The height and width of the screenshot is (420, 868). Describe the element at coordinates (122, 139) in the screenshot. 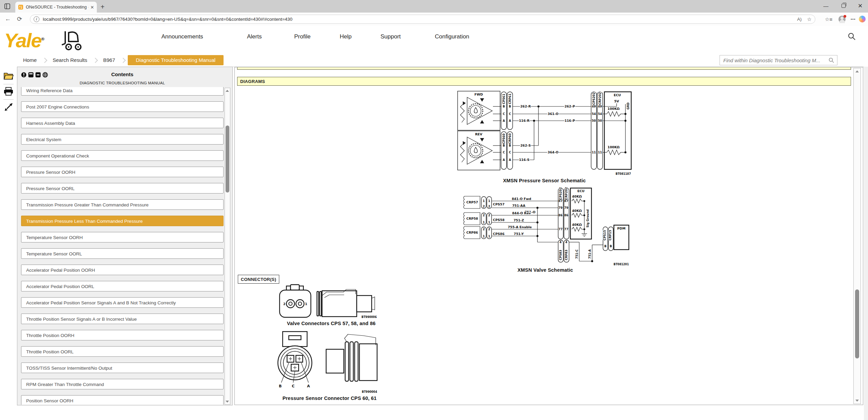

I see `contents-list-item: Electrical System` at that location.